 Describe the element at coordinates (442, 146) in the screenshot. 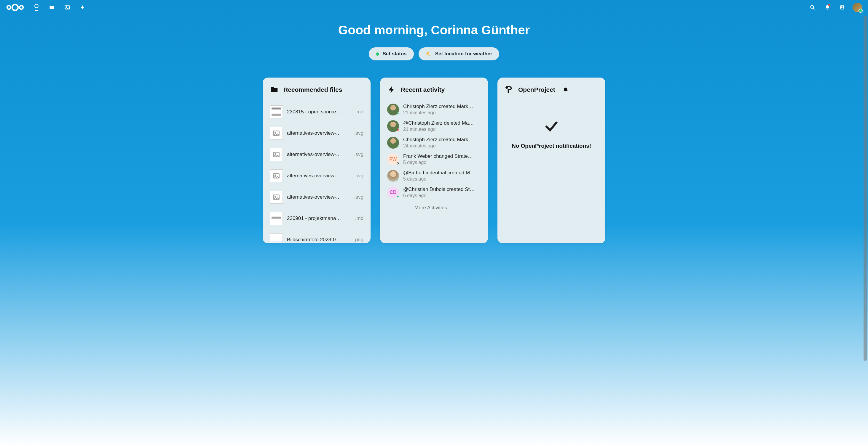

I see `activity-time: 24 minutes ago` at that location.